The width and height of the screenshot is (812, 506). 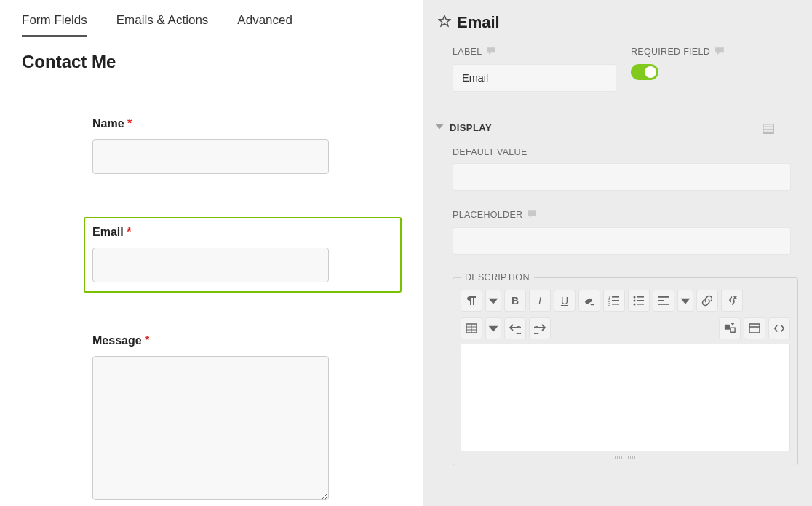 What do you see at coordinates (498, 277) in the screenshot?
I see `description-legend: DESCRIPTION` at bounding box center [498, 277].